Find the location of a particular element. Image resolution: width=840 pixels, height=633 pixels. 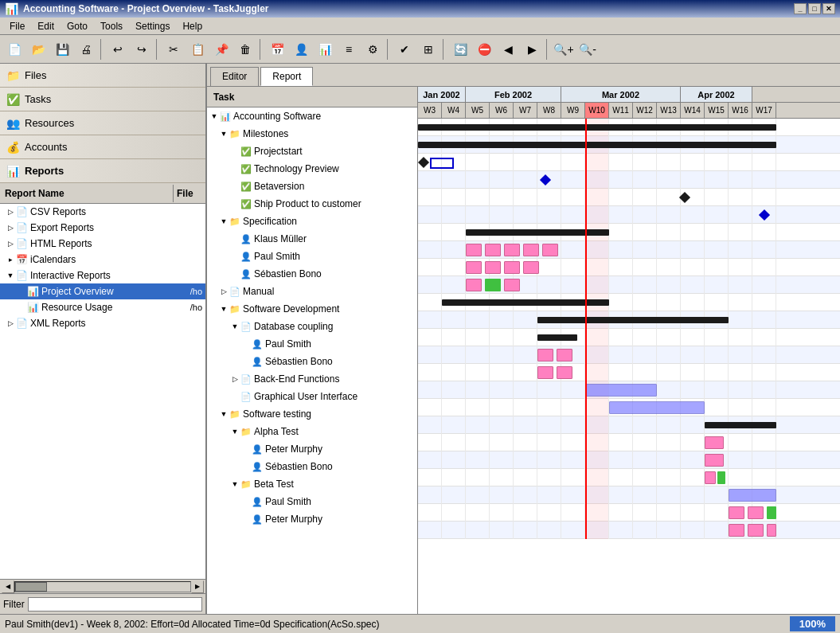

left-hscroll-thumb is located at coordinates (31, 587).